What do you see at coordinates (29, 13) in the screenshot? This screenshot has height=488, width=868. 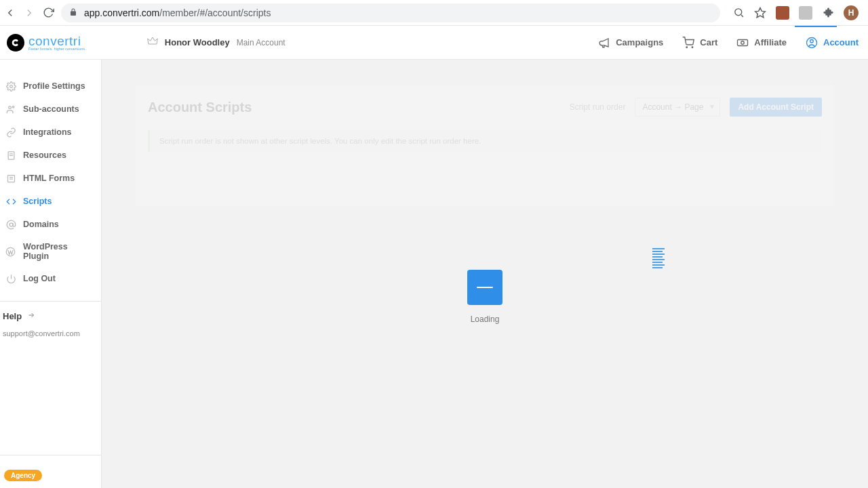 I see `forward-button` at bounding box center [29, 13].